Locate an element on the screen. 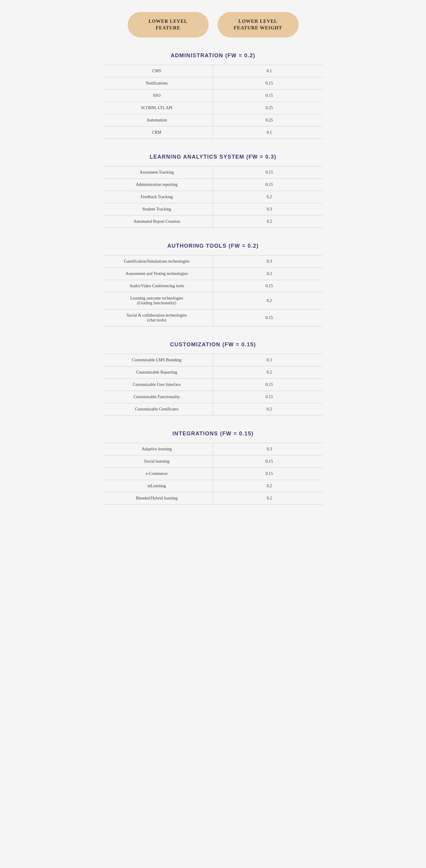  section-4: INTEGRATIONS (FW = 0.15)Adaptive learnin… is located at coordinates (213, 468).